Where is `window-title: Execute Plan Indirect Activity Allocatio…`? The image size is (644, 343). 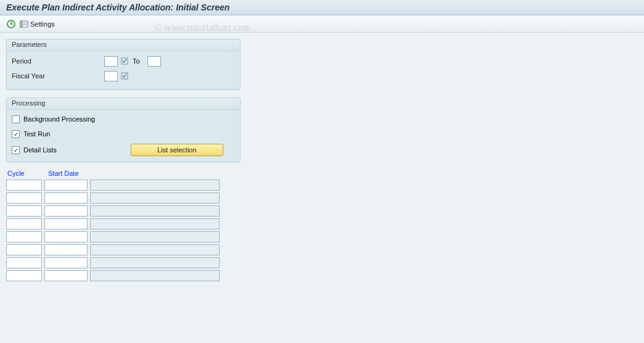 window-title: Execute Plan Indirect Activity Allocatio… is located at coordinates (322, 7).